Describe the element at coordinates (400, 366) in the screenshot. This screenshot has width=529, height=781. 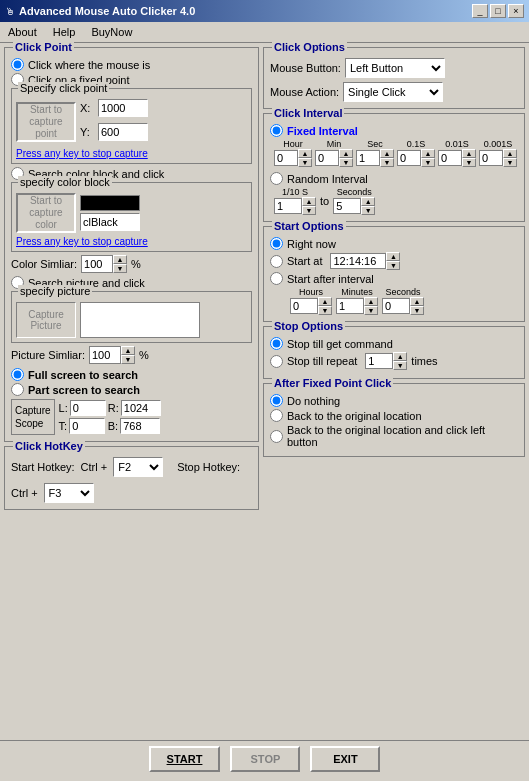
I see `repeat-down: ▼` at that location.